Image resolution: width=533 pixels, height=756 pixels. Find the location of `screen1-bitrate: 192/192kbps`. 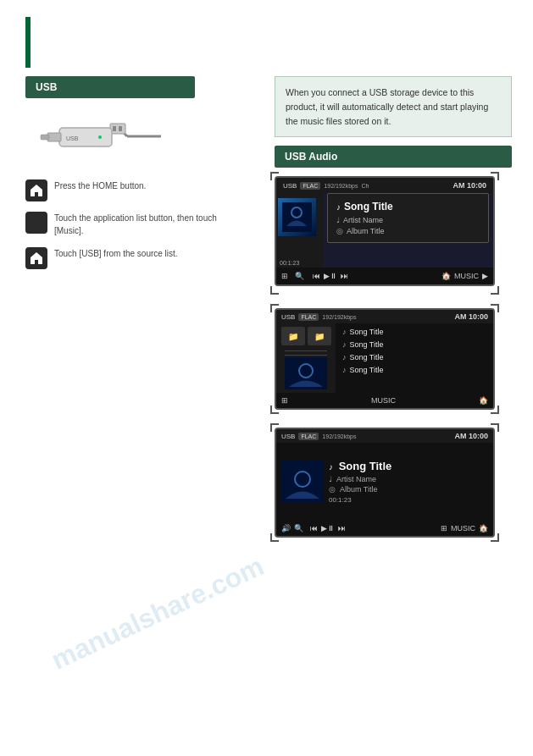

screen1-bitrate: 192/192kbps is located at coordinates (341, 186).